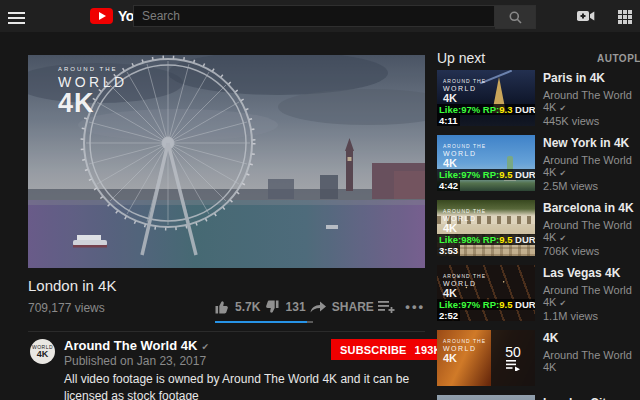  Describe the element at coordinates (516, 17) in the screenshot. I see `search-button` at that location.